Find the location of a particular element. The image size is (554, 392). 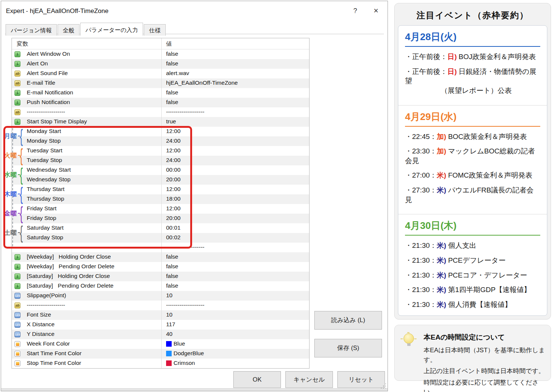

event-section: 4月28日(火)・正午前後：日)BOJ政策金利＆声明発表・正午前後：日)日銀経済… is located at coordinates (473, 65).